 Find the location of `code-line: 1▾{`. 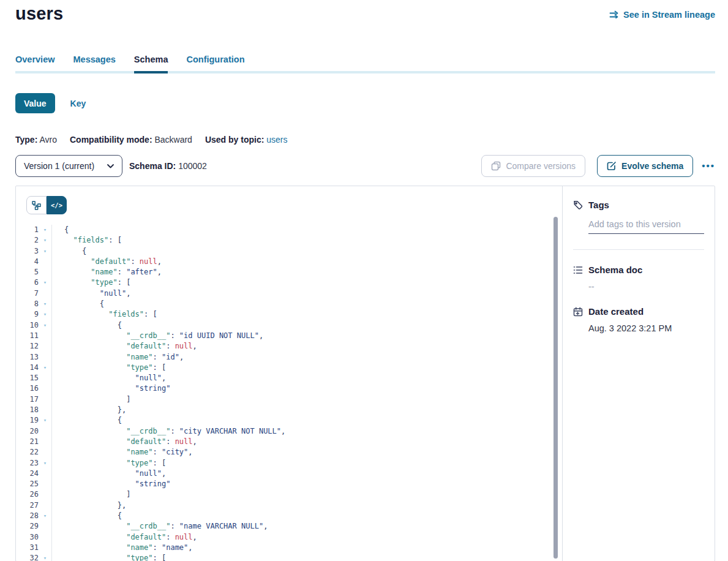

code-line: 1▾{ is located at coordinates (289, 230).